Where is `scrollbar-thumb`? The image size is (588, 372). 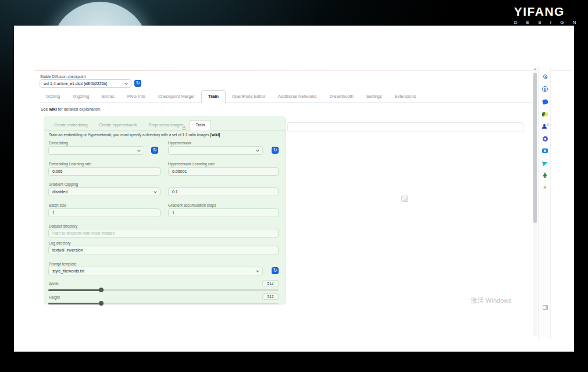
scrollbar-thumb is located at coordinates (535, 148).